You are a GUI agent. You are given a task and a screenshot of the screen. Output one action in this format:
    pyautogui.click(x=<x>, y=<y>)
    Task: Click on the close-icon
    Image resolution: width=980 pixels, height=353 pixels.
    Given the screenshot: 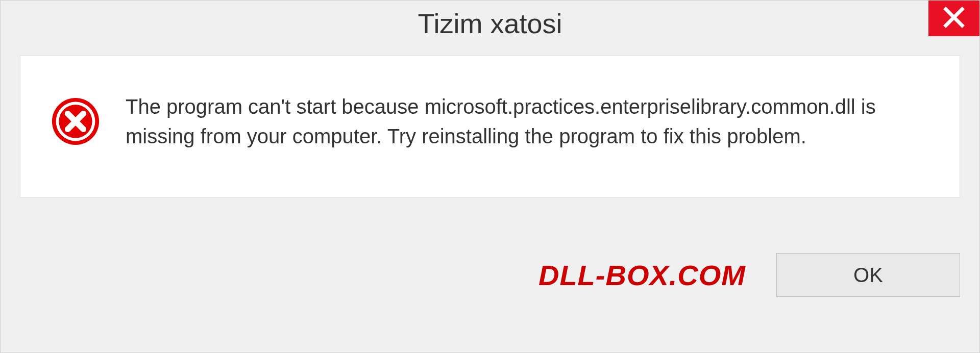 What is the action you would take?
    pyautogui.click(x=954, y=18)
    